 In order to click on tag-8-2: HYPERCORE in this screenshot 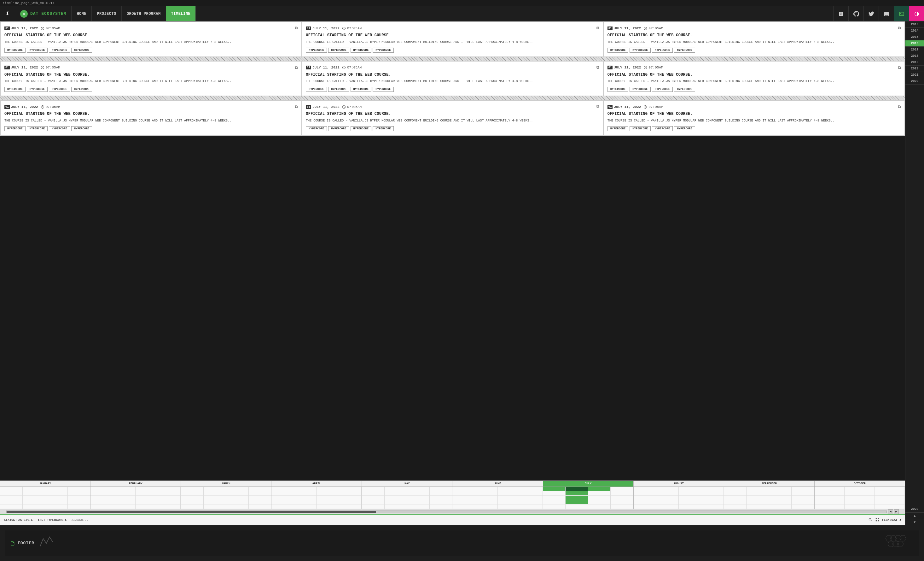, I will do `click(339, 129)`.